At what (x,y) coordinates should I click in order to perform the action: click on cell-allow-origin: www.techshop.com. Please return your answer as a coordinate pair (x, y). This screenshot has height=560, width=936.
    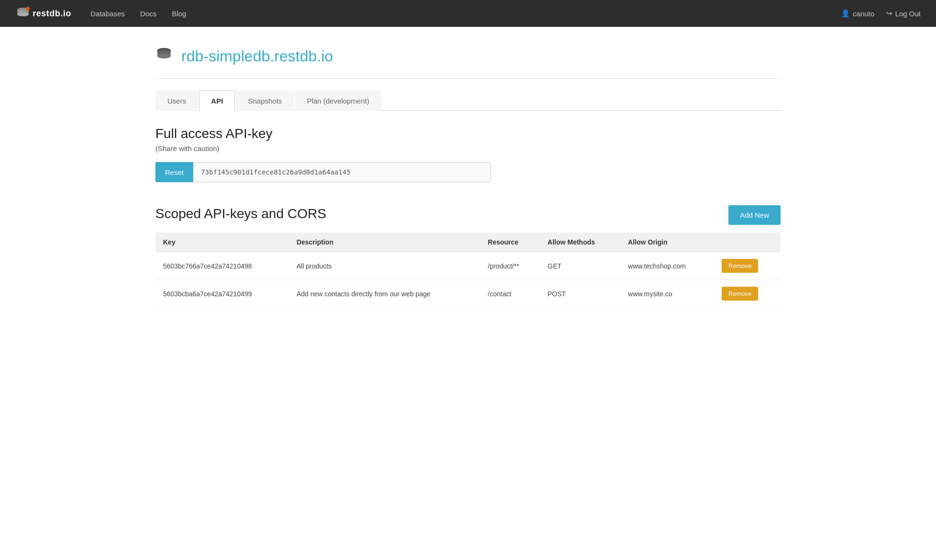
    Looking at the image, I should click on (667, 266).